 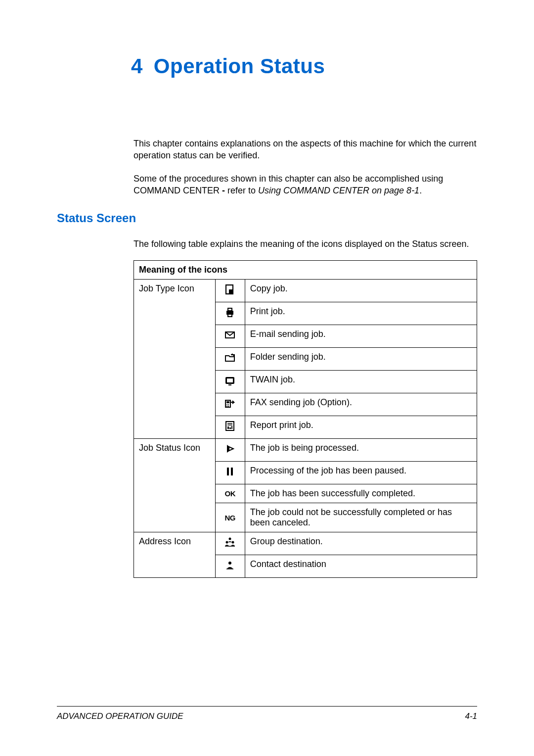 What do you see at coordinates (230, 358) in the screenshot?
I see `folder-icon` at bounding box center [230, 358].